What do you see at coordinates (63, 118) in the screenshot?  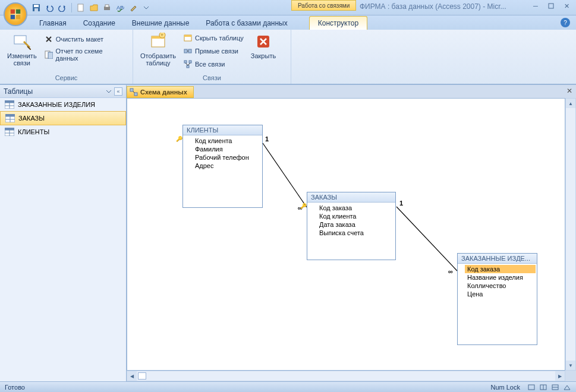 I see `nav-item-orders: ЗАКАЗЫ` at bounding box center [63, 118].